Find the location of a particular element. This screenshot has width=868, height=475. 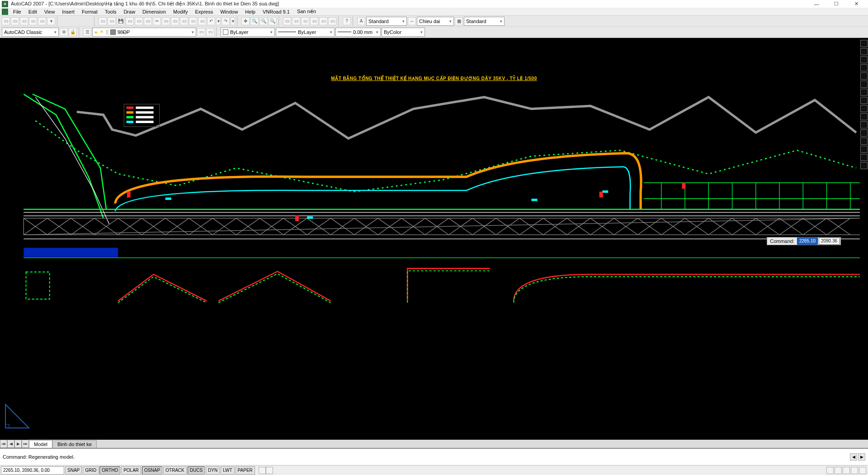

status-tray-icon is located at coordinates (846, 470).